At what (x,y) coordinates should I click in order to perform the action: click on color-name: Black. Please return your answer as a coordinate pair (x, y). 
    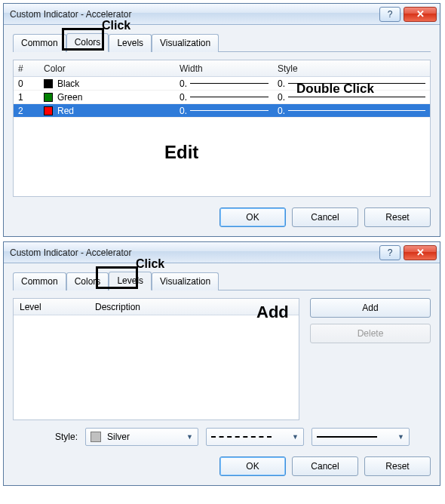
    Looking at the image, I should click on (68, 84).